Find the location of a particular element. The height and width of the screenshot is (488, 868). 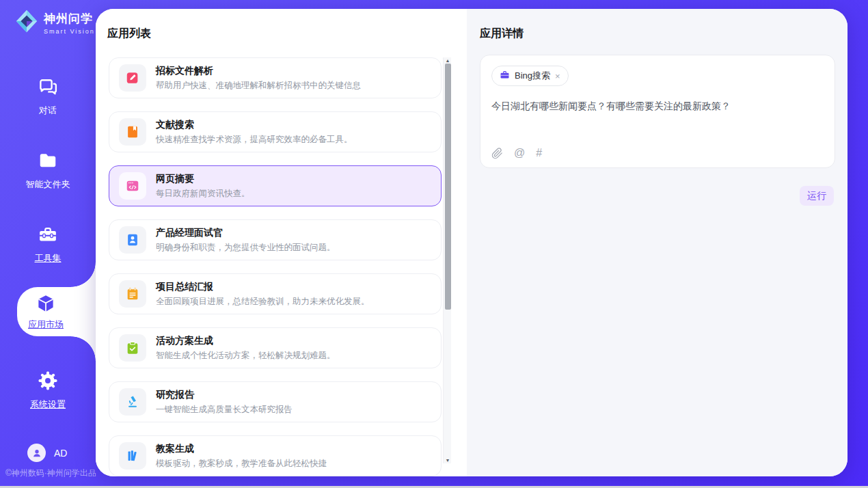

paperclip-icon is located at coordinates (498, 153).